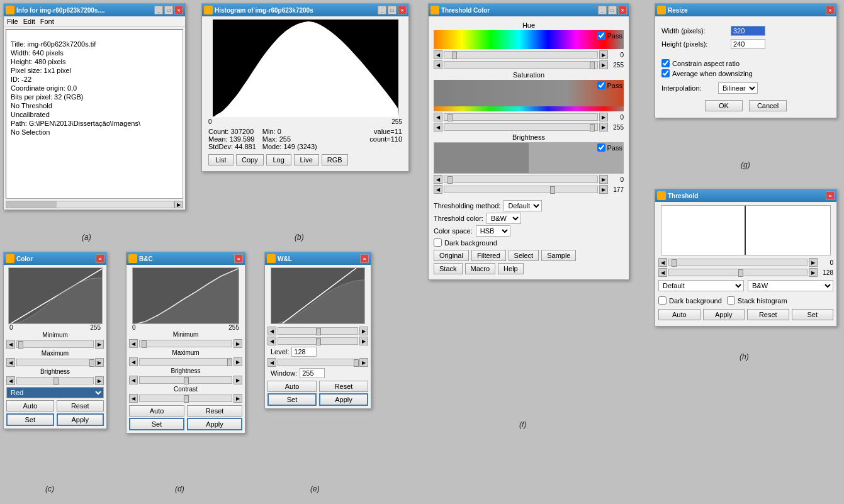 This screenshot has width=844, height=504. What do you see at coordinates (604, 55) in the screenshot?
I see `hue-s1-right: ▶` at bounding box center [604, 55].